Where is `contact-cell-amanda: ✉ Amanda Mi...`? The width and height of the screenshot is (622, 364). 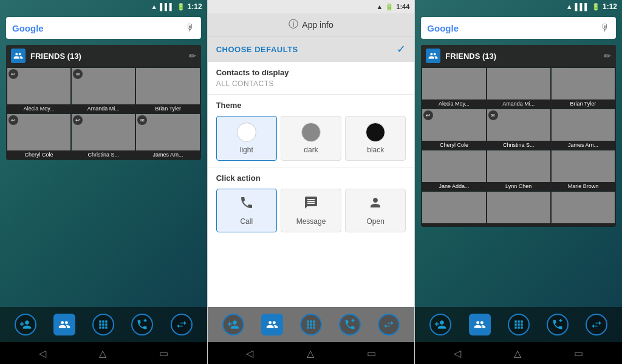
contact-cell-amanda: ✉ Amanda Mi... is located at coordinates (103, 90).